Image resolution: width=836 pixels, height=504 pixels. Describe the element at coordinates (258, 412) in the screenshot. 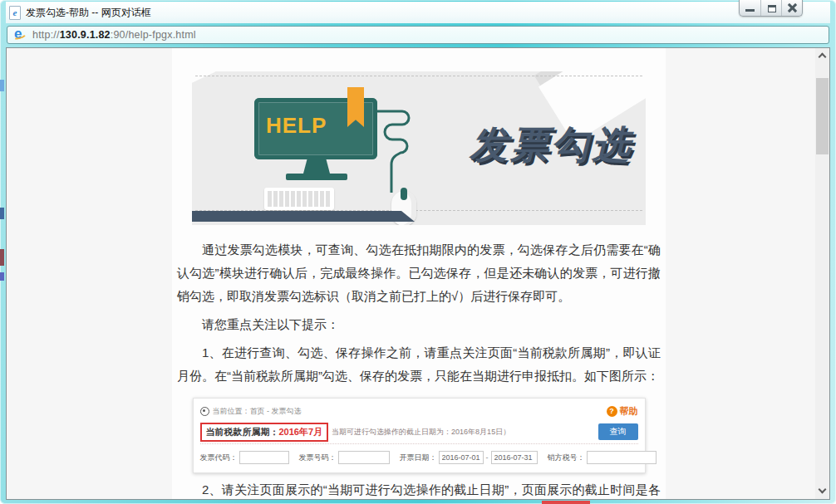

I see `breadcrumb: 当前位置：首页 - 发票勾选` at that location.